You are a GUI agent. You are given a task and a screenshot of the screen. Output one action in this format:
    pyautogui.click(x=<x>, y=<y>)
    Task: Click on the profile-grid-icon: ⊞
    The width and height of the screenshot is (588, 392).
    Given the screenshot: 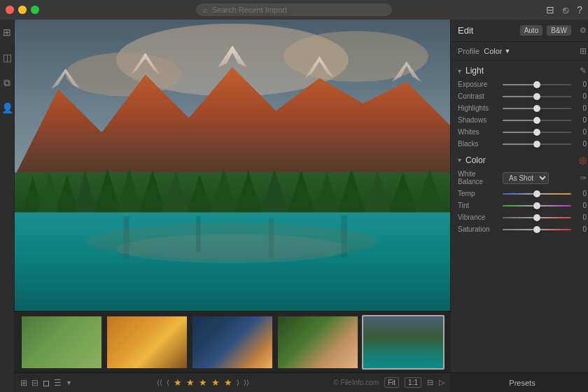 What is the action you would take?
    pyautogui.click(x=583, y=51)
    